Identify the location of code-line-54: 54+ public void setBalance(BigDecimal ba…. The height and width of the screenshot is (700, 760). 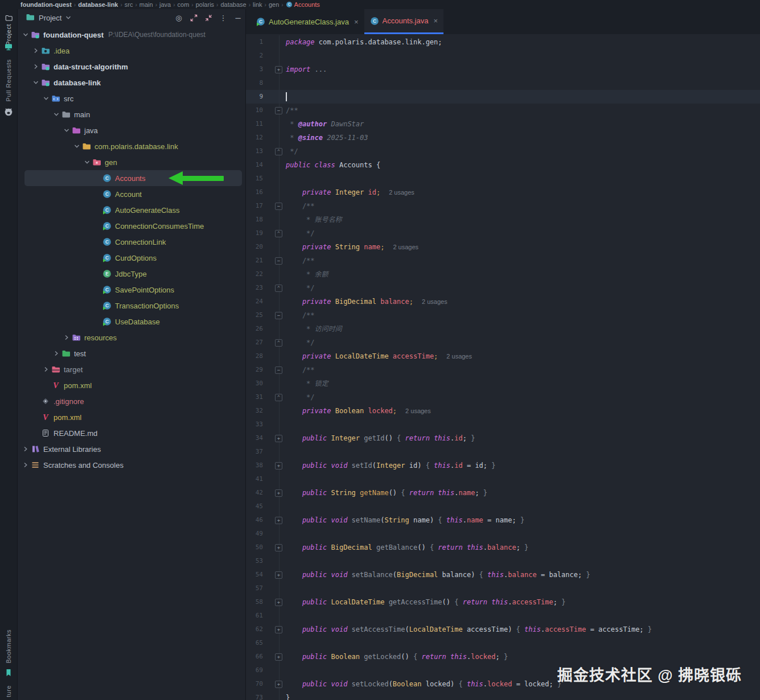
(503, 575).